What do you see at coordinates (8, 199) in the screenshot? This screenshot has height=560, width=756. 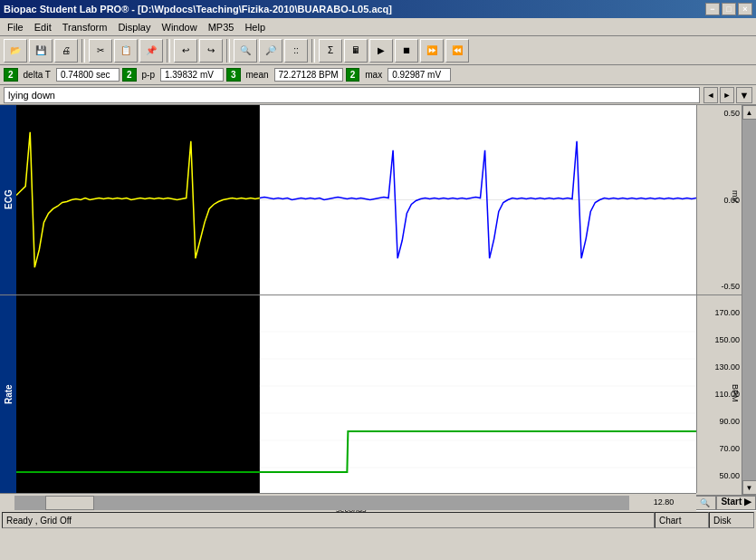 I see `ecg-channel-label: ECG` at bounding box center [8, 199].